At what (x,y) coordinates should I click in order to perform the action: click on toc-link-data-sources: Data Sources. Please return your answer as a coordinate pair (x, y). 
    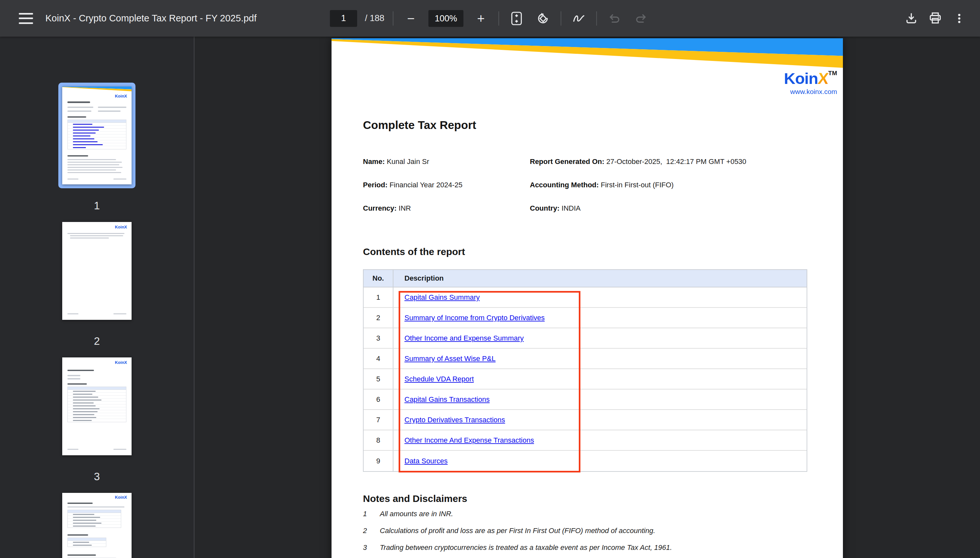
    Looking at the image, I should click on (426, 461).